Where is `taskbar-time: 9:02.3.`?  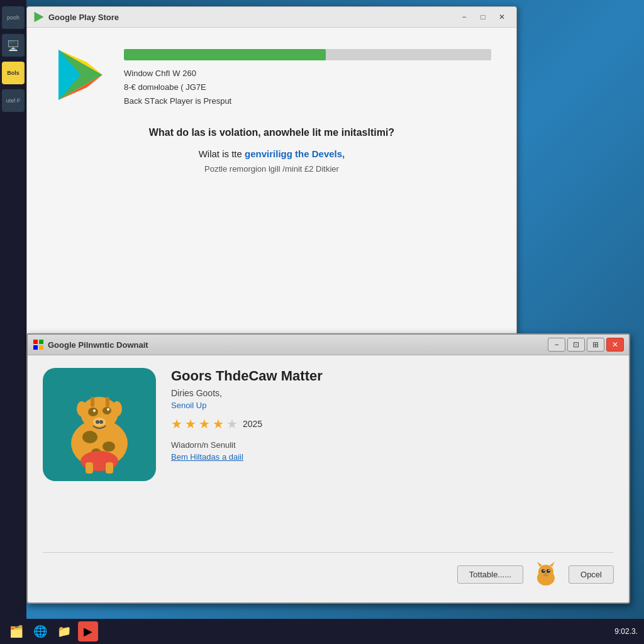 taskbar-time: 9:02.3. is located at coordinates (626, 631).